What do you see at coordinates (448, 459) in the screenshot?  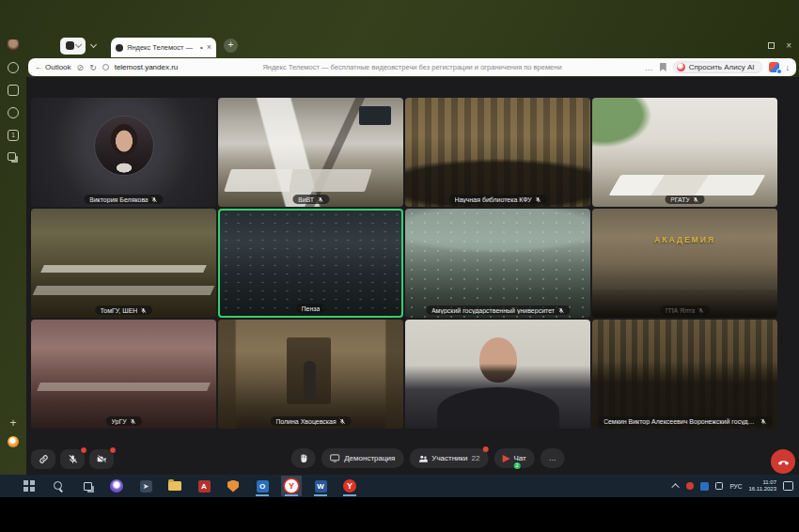 I see `participants-button: Участники 22` at bounding box center [448, 459].